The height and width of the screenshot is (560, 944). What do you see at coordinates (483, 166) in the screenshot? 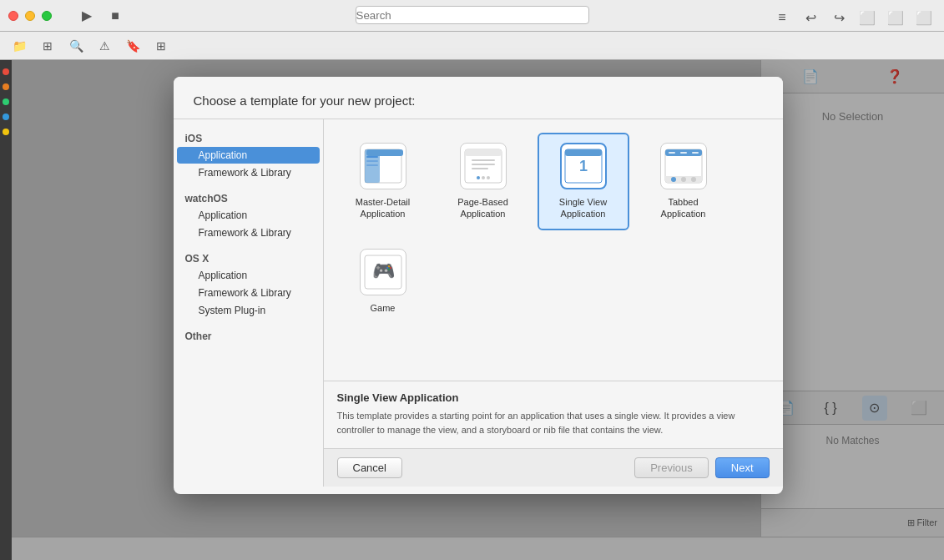
I see `page-based-svg` at bounding box center [483, 166].